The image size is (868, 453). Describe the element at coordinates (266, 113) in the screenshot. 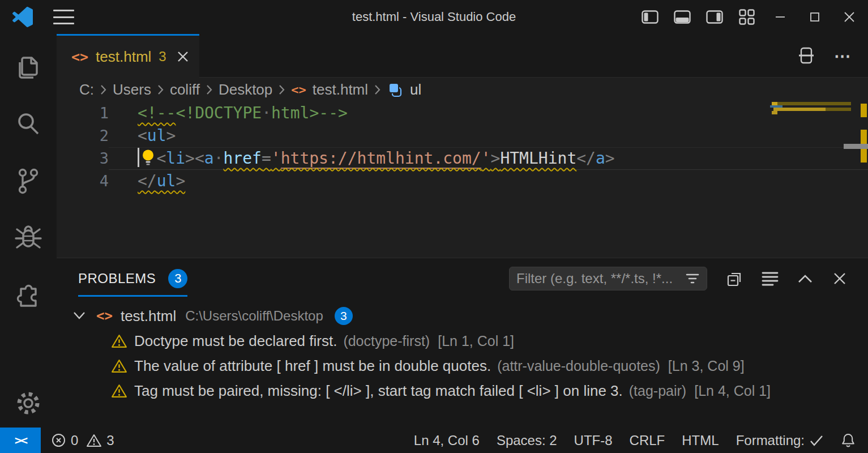

I see `code-token: ·` at that location.